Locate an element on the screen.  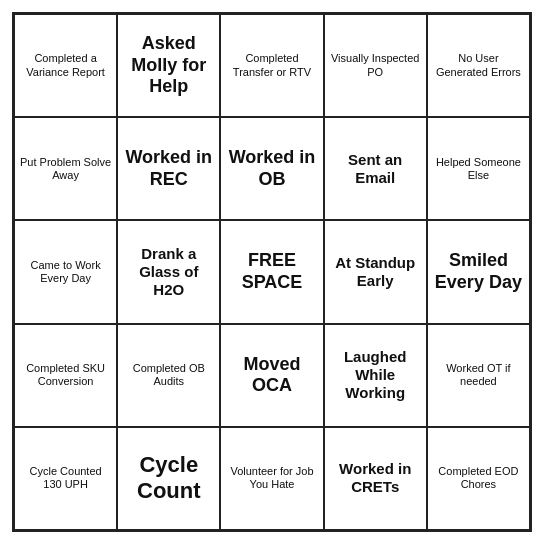
cell-text-9: Helped Someone Else is located at coordinates (478, 169).